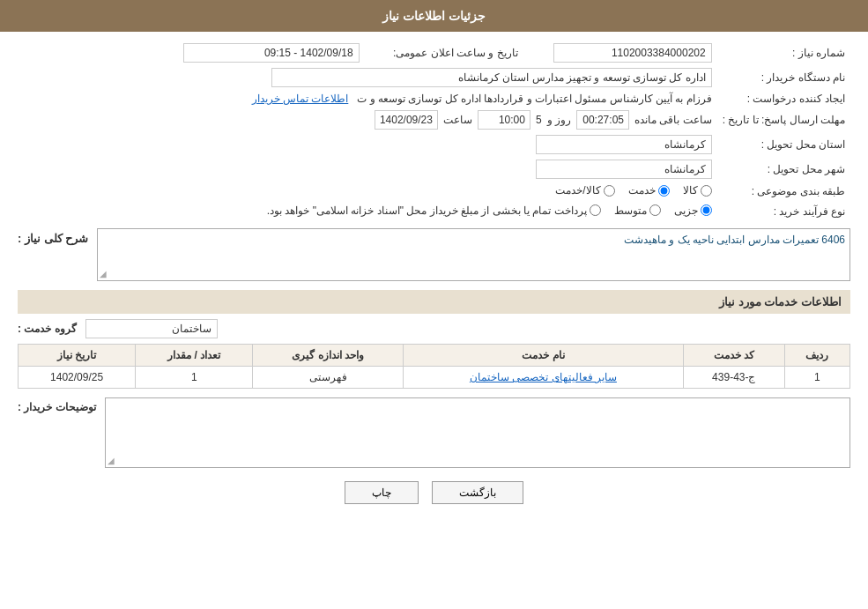 The width and height of the screenshot is (868, 609). Describe the element at coordinates (300, 99) in the screenshot. I see `contact-info-link: اطلاعات تماس خریدار` at that location.